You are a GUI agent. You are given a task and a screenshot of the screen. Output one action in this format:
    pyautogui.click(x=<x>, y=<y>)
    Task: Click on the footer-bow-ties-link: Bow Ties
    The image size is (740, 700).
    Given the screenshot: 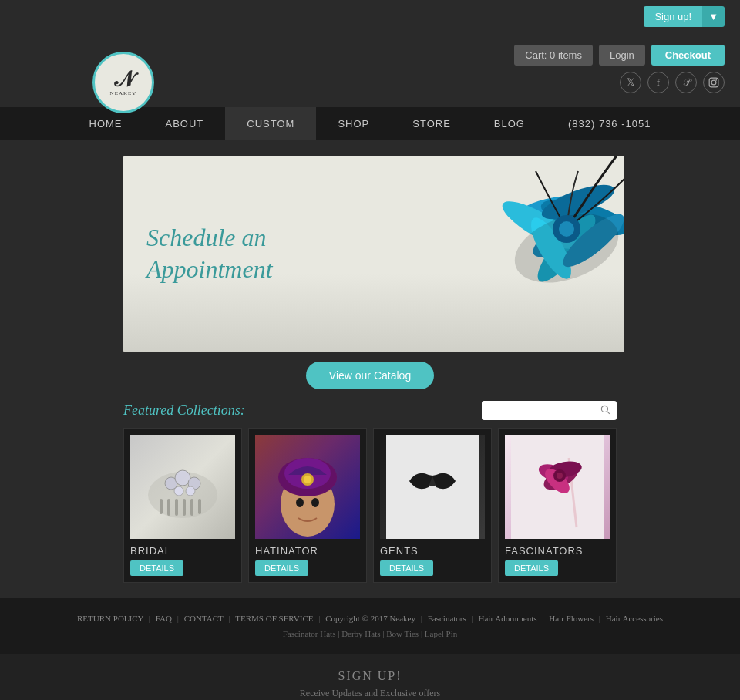 What is the action you would take?
    pyautogui.click(x=402, y=634)
    